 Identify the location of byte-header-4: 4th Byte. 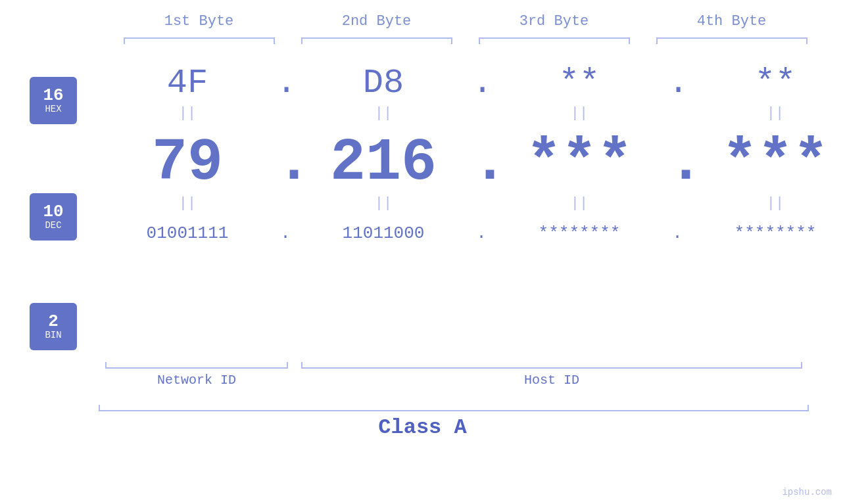
(732, 21).